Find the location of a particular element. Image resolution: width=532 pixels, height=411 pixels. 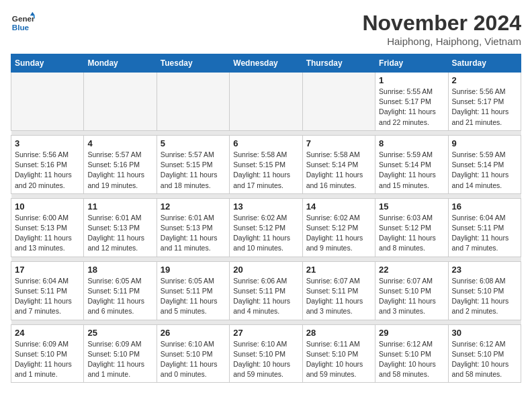

day-number: 18 is located at coordinates (120, 270).